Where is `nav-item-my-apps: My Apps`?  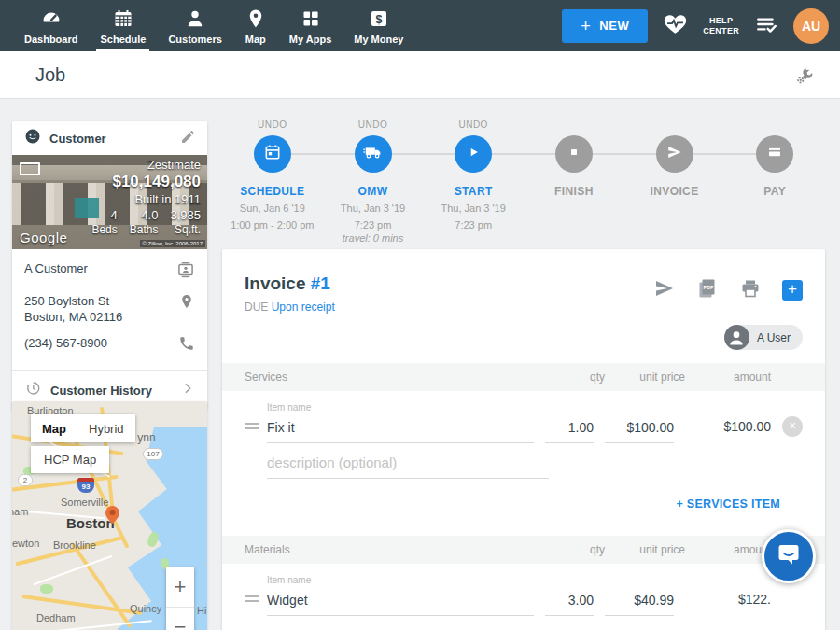
nav-item-my-apps: My Apps is located at coordinates (310, 26).